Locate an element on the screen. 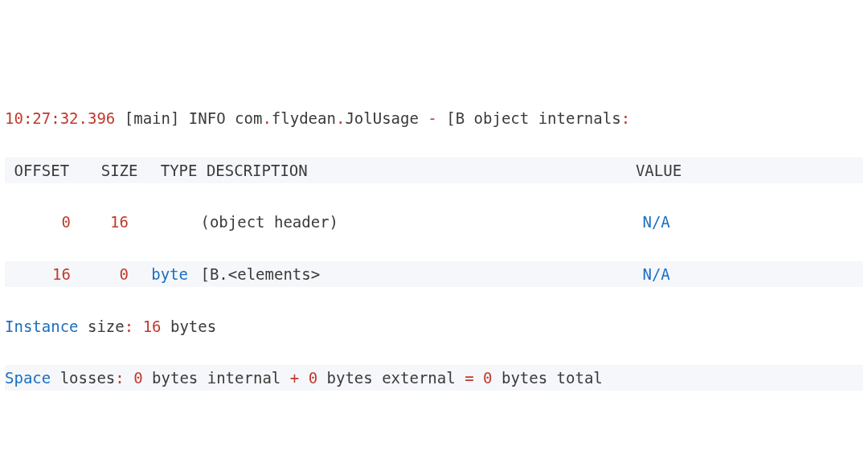 This screenshot has height=467, width=868. log-level: INFO is located at coordinates (207, 118).